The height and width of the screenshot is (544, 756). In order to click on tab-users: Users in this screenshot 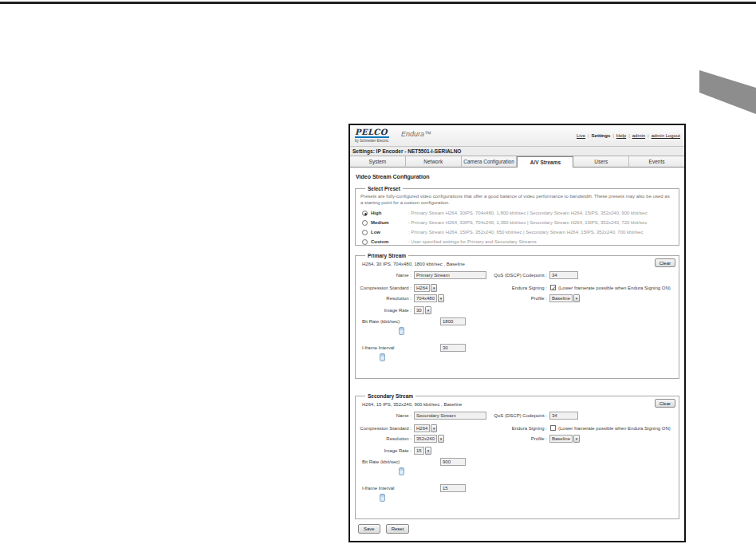, I will do `click(601, 162)`.